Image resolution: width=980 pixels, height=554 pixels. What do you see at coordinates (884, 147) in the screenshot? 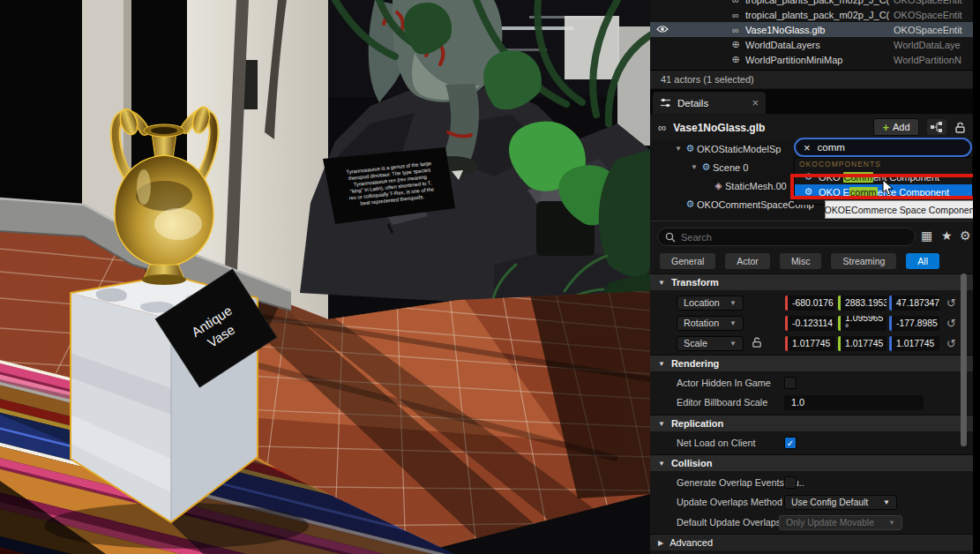
I see `add-component-search-input` at bounding box center [884, 147].